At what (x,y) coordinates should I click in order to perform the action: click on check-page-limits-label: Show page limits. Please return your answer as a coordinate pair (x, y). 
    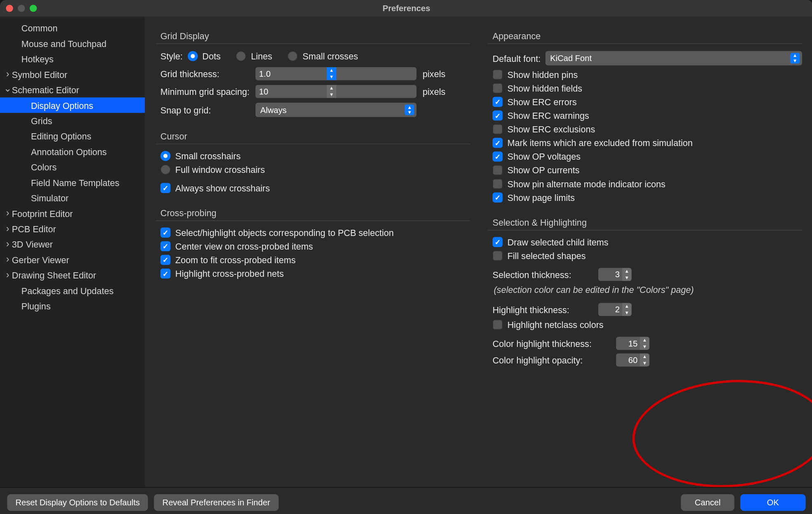
    Looking at the image, I should click on (541, 198).